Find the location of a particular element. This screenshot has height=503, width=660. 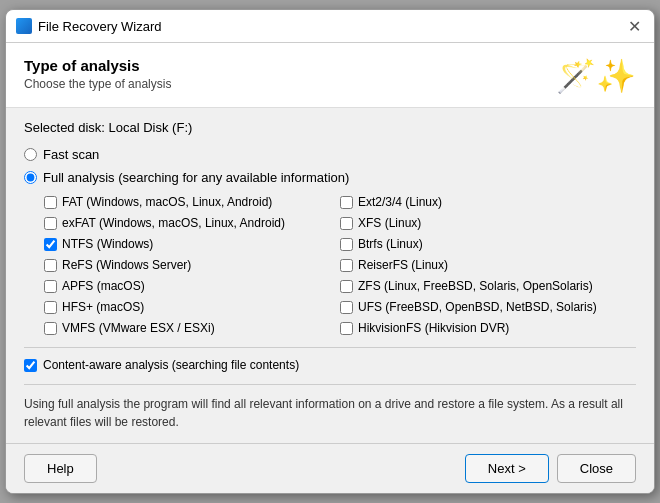

list-item: ZFS (Linux, FreeBSD, Solaris, OpenSolari… is located at coordinates (488, 286).